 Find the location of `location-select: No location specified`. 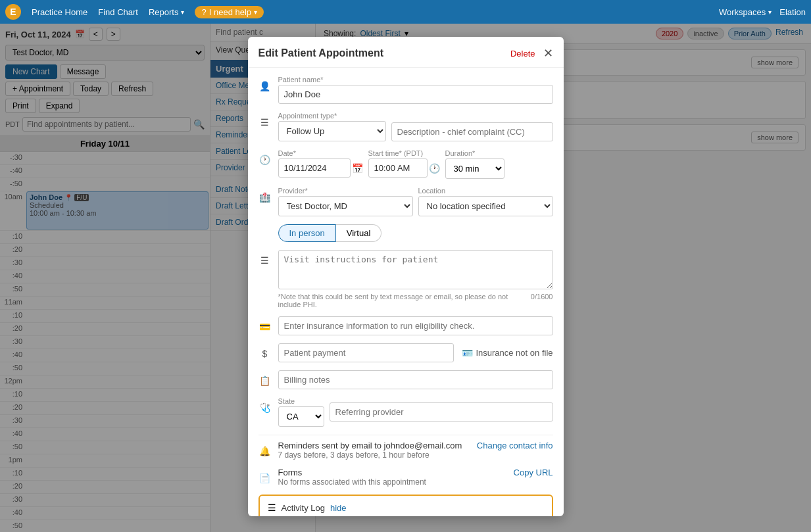

location-select: No location specified is located at coordinates (485, 206).